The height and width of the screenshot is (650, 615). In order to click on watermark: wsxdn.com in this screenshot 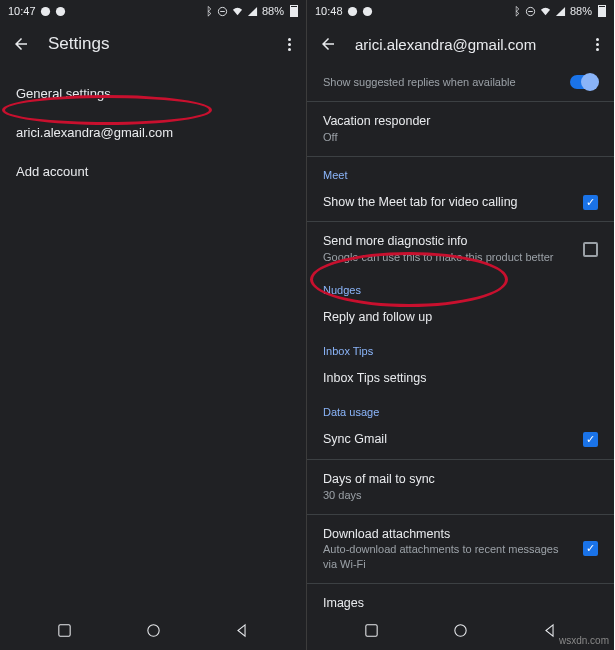, I will do `click(584, 640)`.